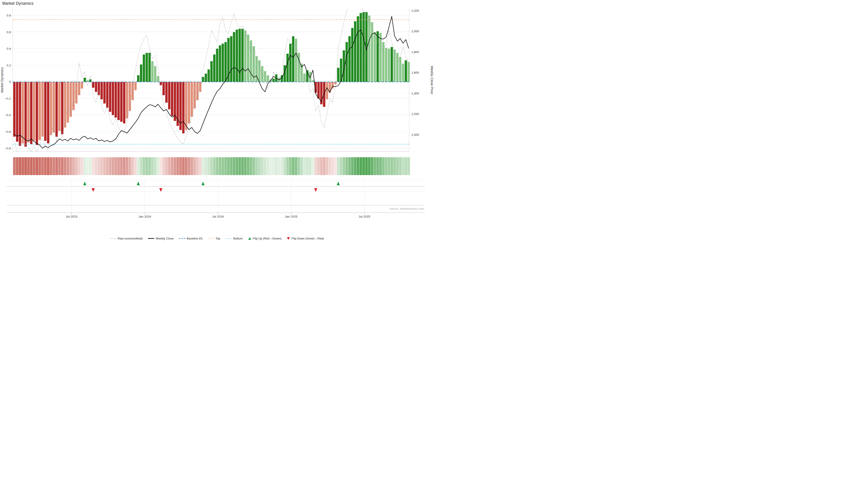 The width and height of the screenshot is (868, 488). What do you see at coordinates (238, 238) in the screenshot?
I see `legend-label: Bottom` at bounding box center [238, 238].